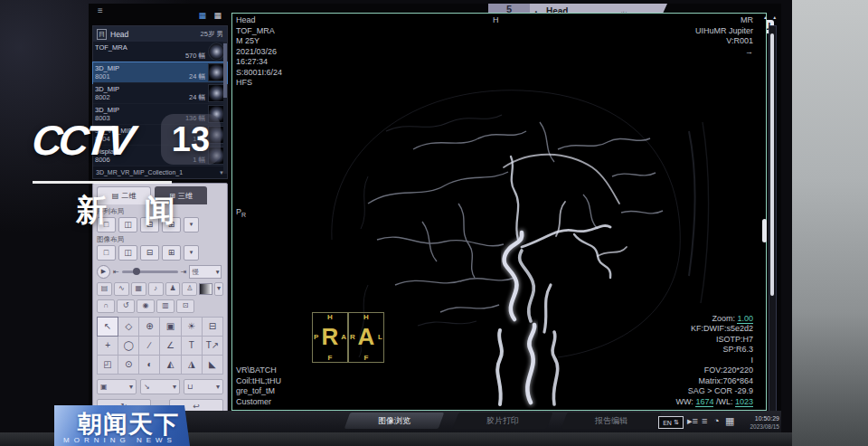  What do you see at coordinates (366, 337) in the screenshot?
I see `orientation-cube-a: H R A L F` at bounding box center [366, 337].